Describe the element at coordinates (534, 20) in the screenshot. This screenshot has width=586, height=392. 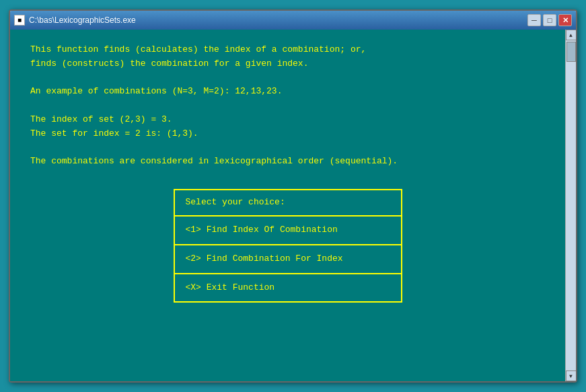
I see `minimize-button: ─` at that location.